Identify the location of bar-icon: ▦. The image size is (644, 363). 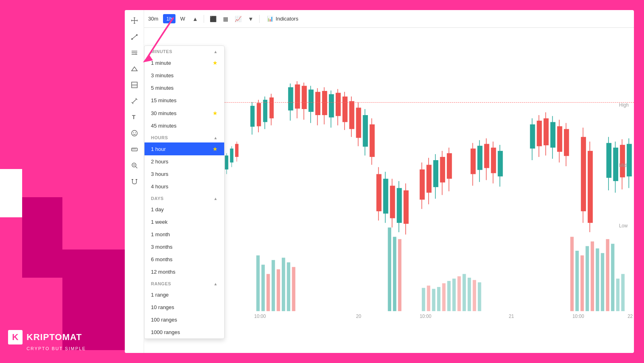
(225, 19).